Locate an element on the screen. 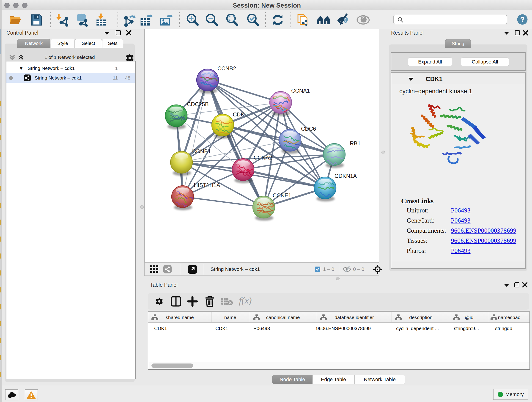 This screenshot has width=532, height=402. svg-text: CCNB2 is located at coordinates (227, 68).